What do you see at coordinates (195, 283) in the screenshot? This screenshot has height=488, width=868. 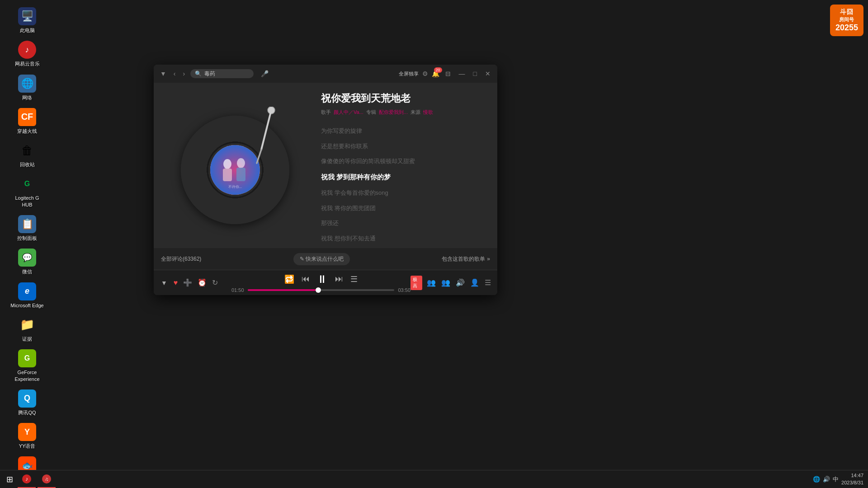 I see `controls-left: ▼ ♥ ➕ ⏰ ↻` at bounding box center [195, 283].